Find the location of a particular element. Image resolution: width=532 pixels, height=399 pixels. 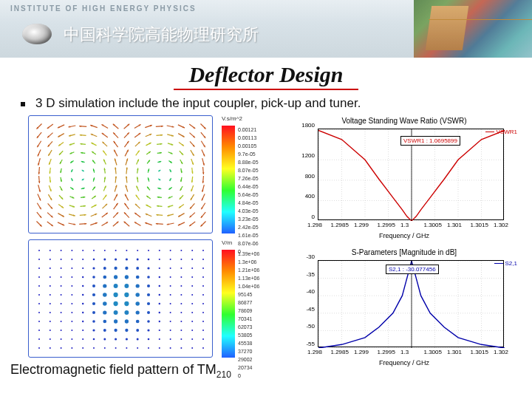

header-banner: INSTITUTE OF HIGH ENERGY PHYSICS 中国科学院高能… is located at coordinates (266, 29).